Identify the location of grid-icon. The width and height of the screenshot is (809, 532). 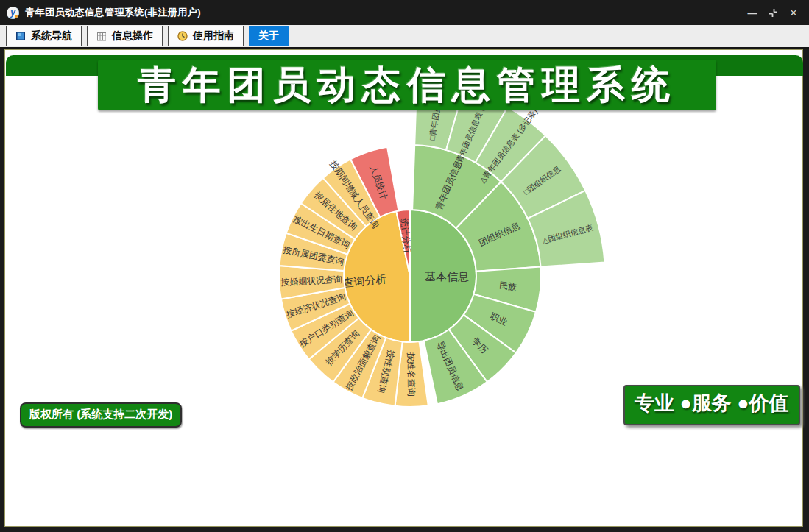
(102, 36).